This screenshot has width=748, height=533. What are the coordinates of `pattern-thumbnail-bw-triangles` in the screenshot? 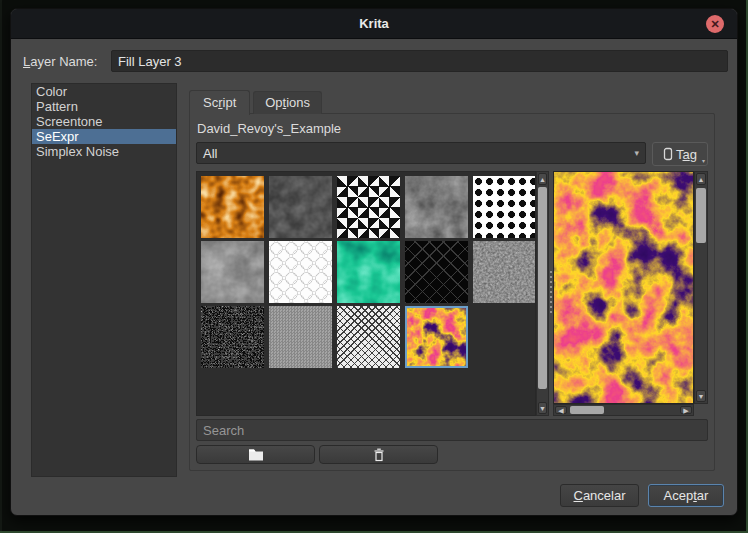 It's located at (368, 207).